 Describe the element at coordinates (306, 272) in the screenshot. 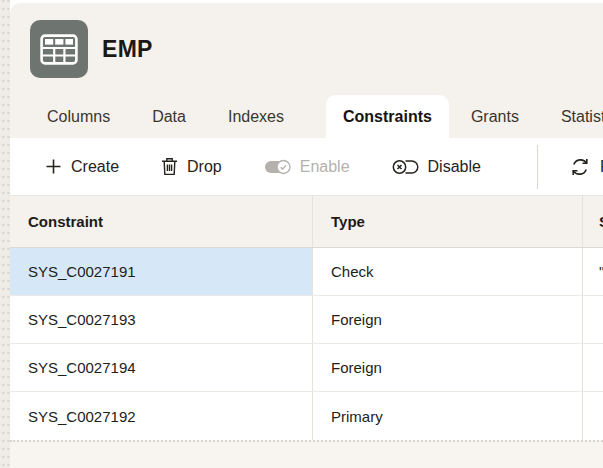

I see `table-row: SYS_C0027191 Check "` at that location.